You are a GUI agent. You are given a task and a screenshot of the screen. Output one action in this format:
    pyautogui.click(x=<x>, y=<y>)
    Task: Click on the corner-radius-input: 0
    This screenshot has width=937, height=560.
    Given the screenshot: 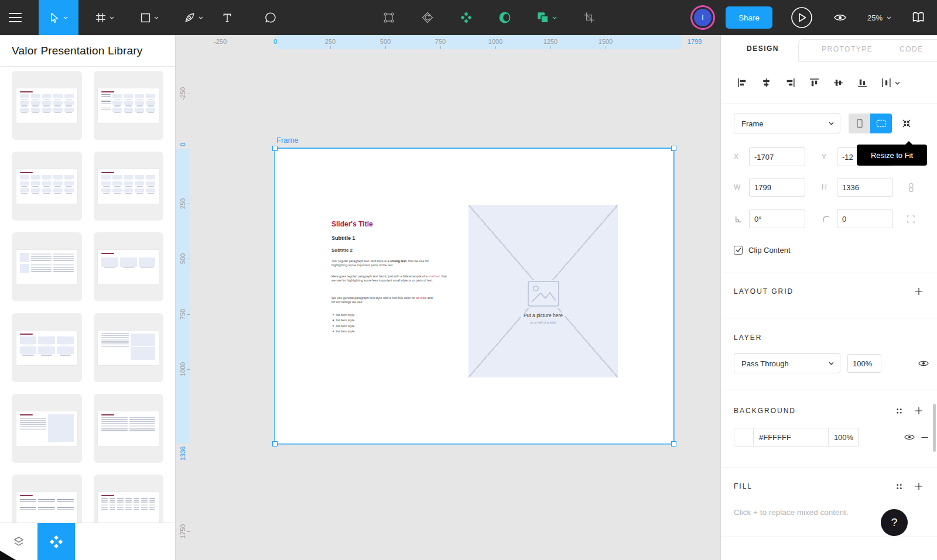 What is the action you would take?
    pyautogui.click(x=865, y=219)
    